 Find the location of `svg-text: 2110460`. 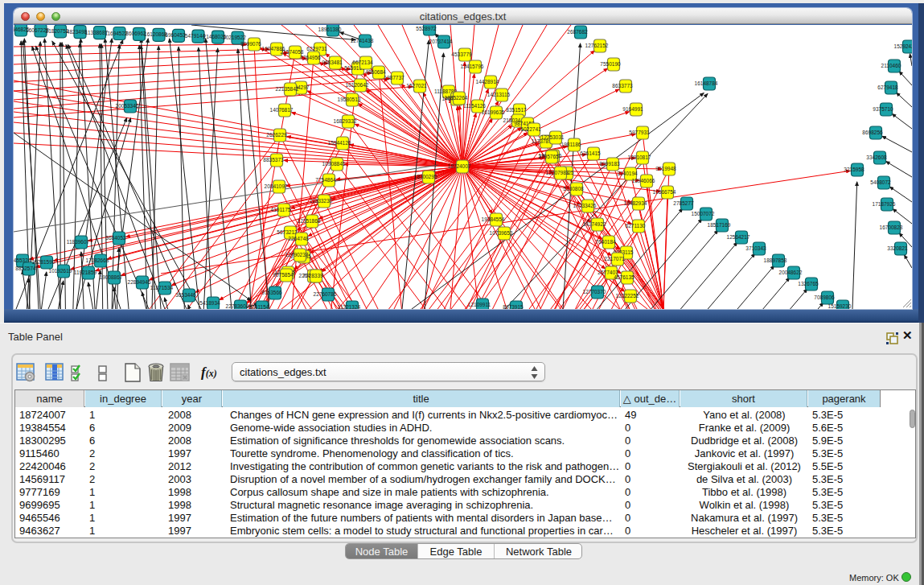

svg-text: 2110460 is located at coordinates (891, 66).